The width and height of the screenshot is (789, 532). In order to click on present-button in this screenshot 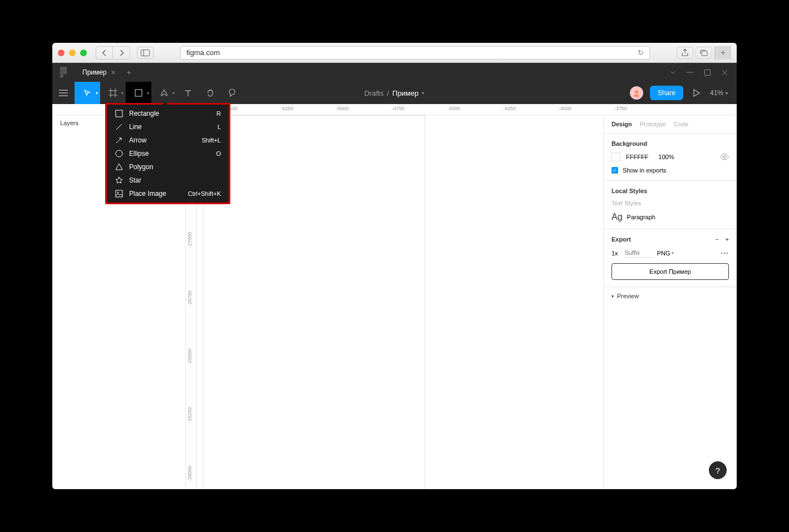, I will do `click(697, 93)`.